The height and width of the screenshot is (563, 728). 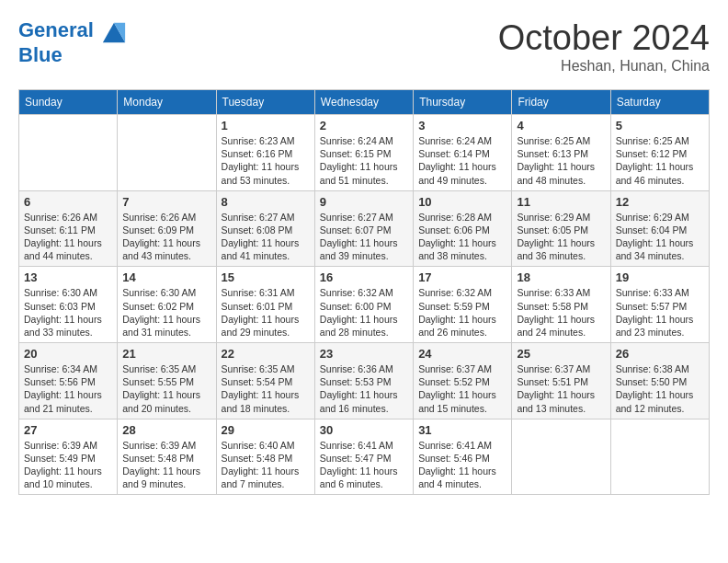 I want to click on calendar-cell: 19Sunrise: 6:33 AMSunset: 5:57 PMDayligh…, so click(x=660, y=305).